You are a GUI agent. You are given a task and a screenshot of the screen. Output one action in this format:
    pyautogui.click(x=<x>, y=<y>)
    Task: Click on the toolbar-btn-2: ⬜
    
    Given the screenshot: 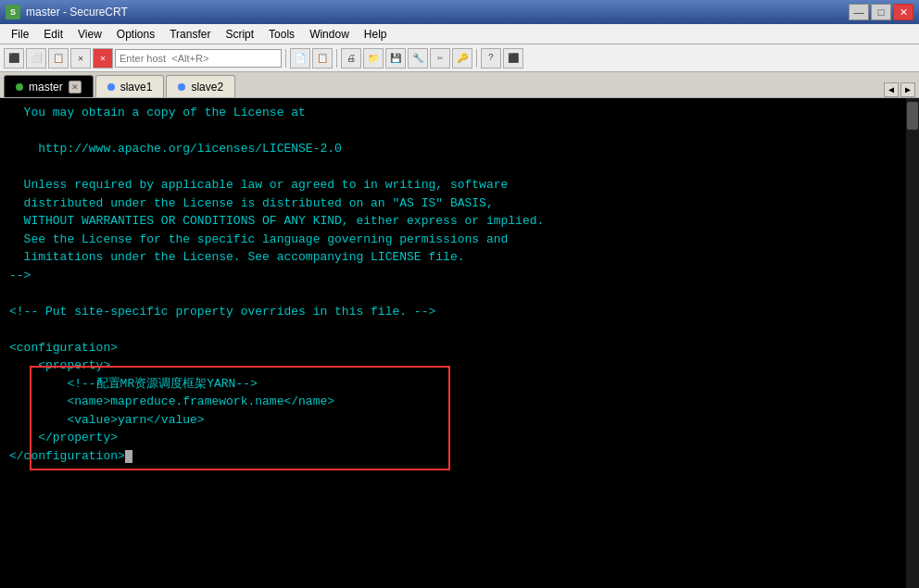 What is the action you would take?
    pyautogui.click(x=36, y=58)
    